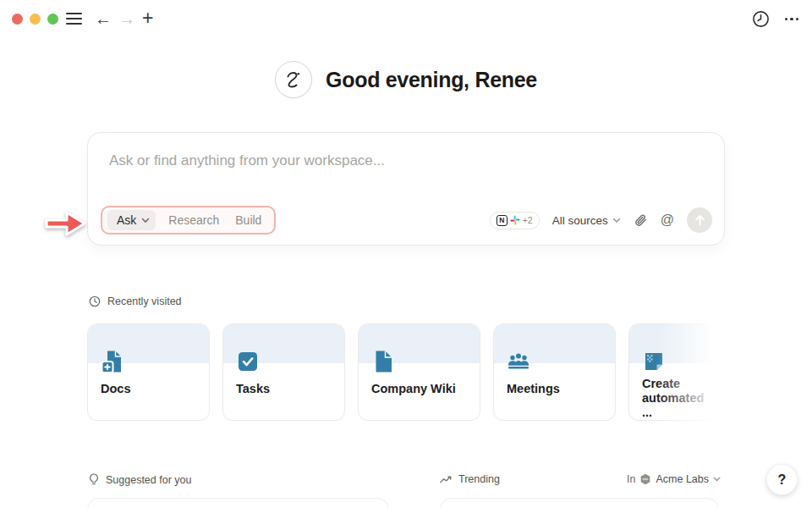 The height and width of the screenshot is (508, 812). What do you see at coordinates (470, 479) in the screenshot?
I see `trending-header: Trending` at bounding box center [470, 479].